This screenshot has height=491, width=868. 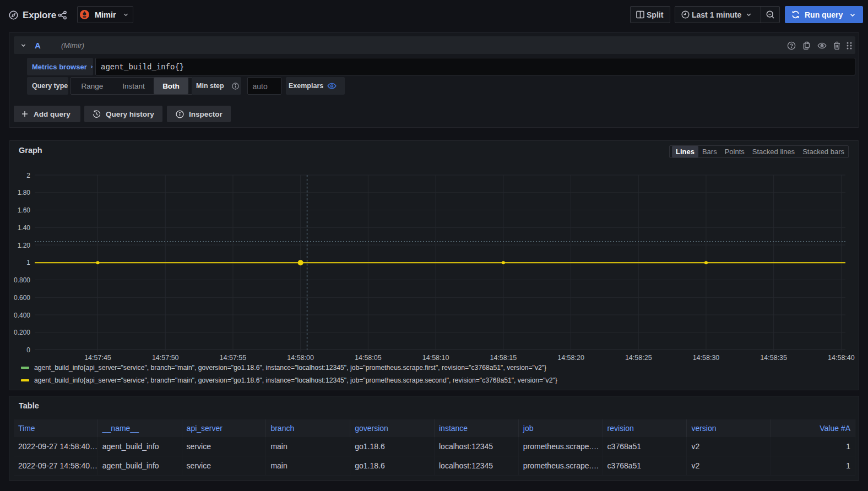 I want to click on svg-text: 0.600, so click(x=22, y=298).